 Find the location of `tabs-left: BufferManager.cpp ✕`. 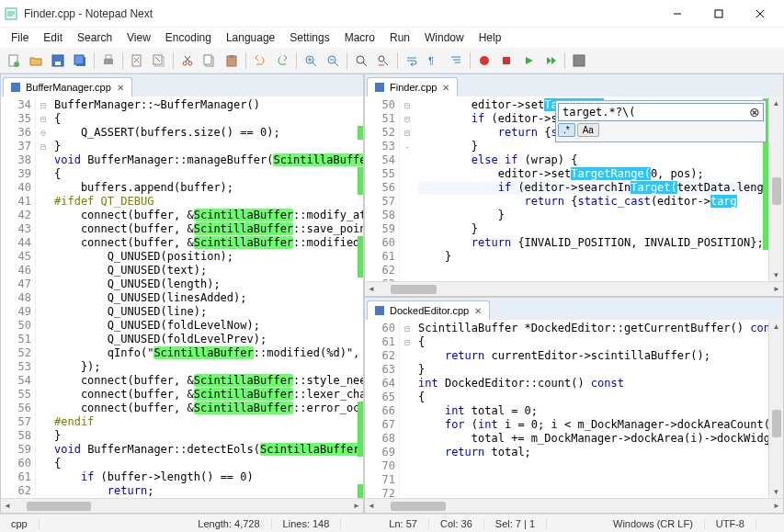

tabs-left: BufferManager.cpp ✕ is located at coordinates (182, 85).